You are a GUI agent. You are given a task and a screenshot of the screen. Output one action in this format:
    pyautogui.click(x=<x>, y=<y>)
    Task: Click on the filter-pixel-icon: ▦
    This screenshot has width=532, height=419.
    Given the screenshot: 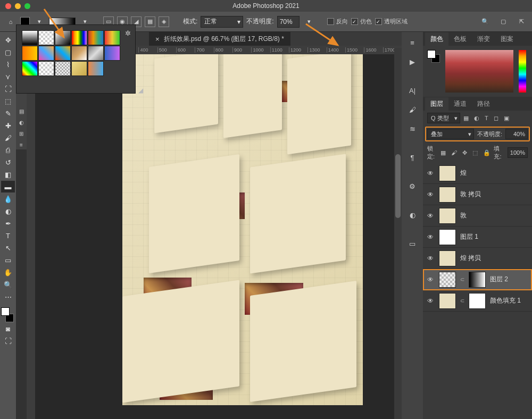 What is the action you would take?
    pyautogui.click(x=466, y=118)
    